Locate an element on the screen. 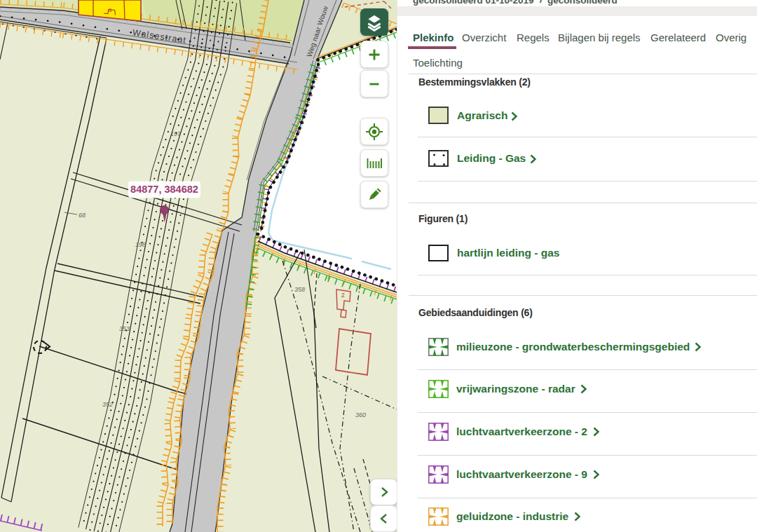  svg-text: 198 is located at coordinates (140, 245).